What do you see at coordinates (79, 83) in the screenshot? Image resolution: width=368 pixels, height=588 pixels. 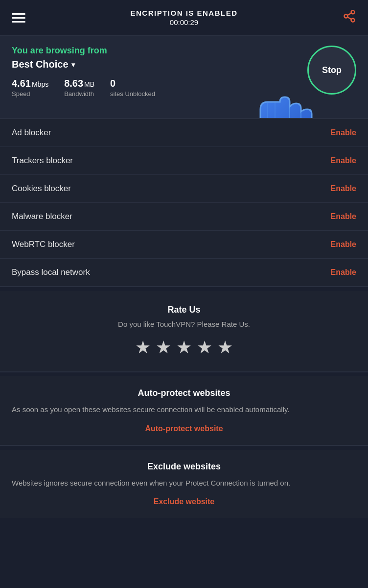 I see `bandwidth-value: 8.63MB` at bounding box center [79, 83].